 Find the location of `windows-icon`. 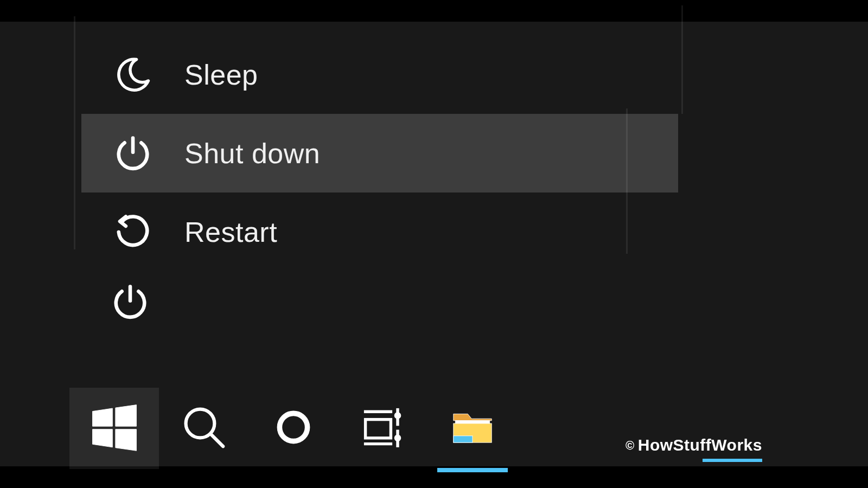

windows-icon is located at coordinates (114, 428).